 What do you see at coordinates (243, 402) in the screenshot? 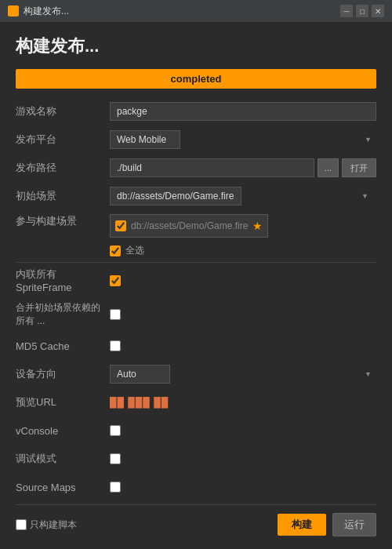
I see `preview-url-control: ██ ███ ██` at bounding box center [243, 402].